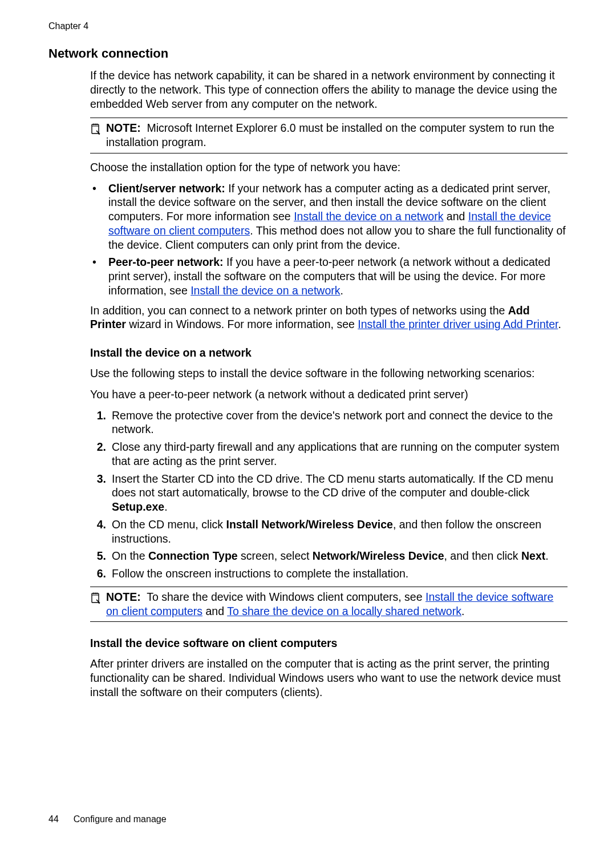 This screenshot has height=853, width=616. I want to click on subsection-heading: Install the device software on client co…, so click(329, 644).